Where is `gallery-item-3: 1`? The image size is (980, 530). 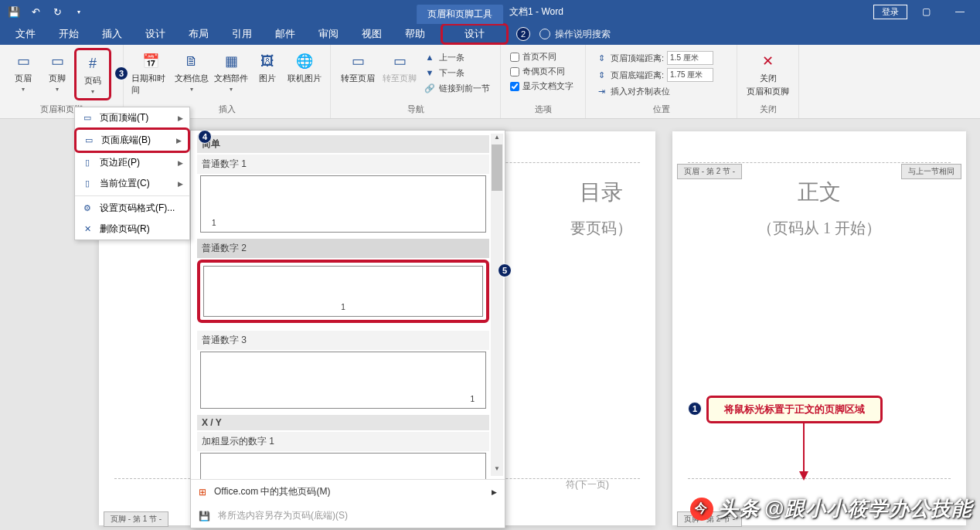 gallery-item-3: 1 is located at coordinates (343, 380).